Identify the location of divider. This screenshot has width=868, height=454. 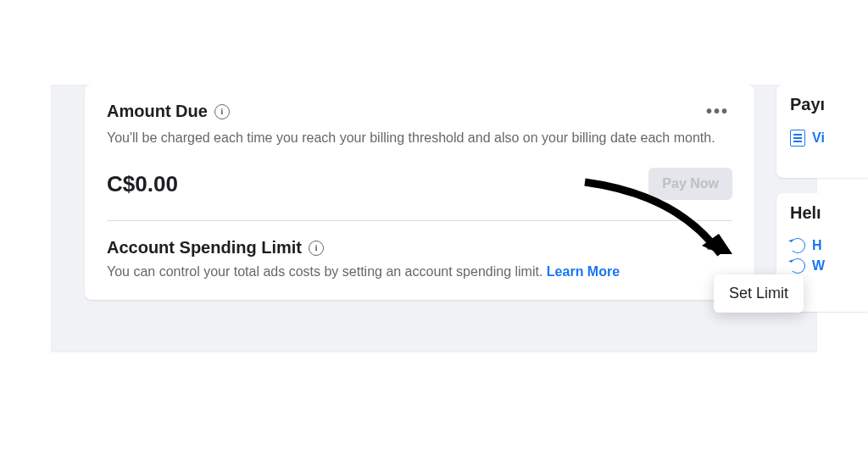
(420, 220).